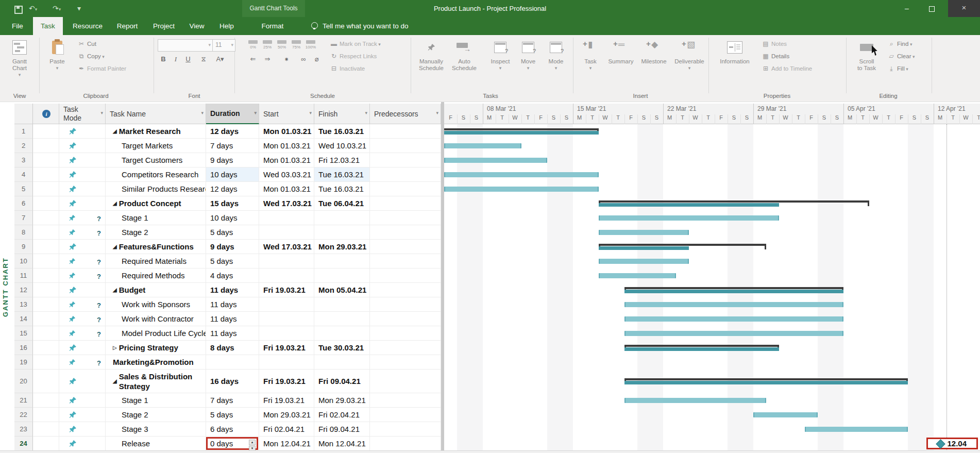  I want to click on information-button: Information, so click(735, 52).